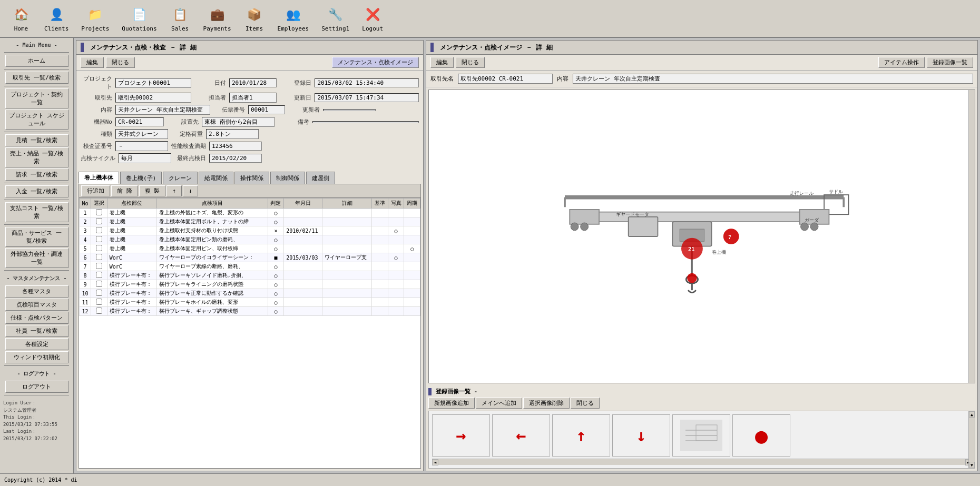 The height and width of the screenshot is (486, 980). What do you see at coordinates (435, 462) in the screenshot?
I see `gallery-scroll-left: ◄` at bounding box center [435, 462].